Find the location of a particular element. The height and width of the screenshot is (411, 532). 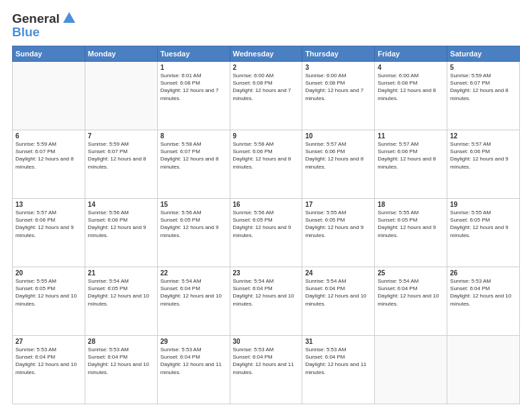

day-number: 25 is located at coordinates (411, 273).